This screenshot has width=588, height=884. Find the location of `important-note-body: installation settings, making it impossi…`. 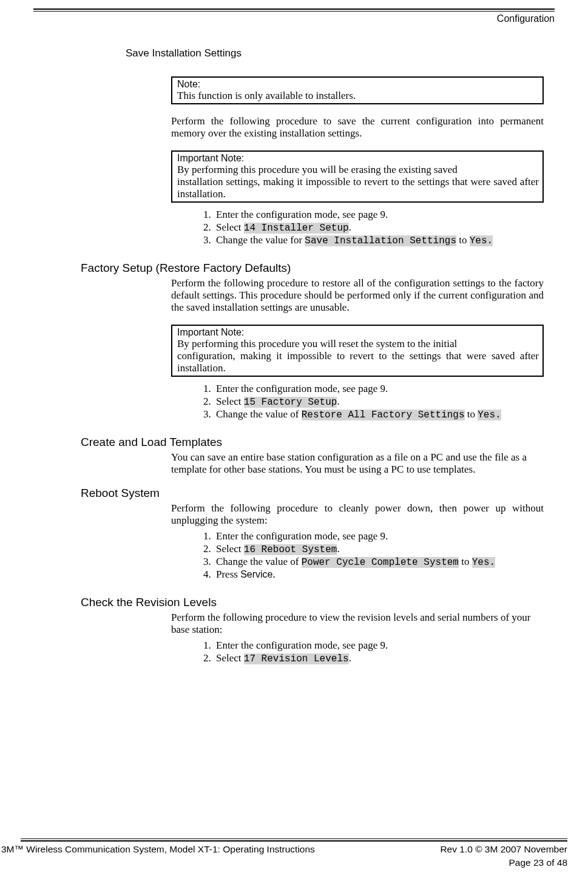

important-note-body: installation settings, making it impossi… is located at coordinates (358, 188).